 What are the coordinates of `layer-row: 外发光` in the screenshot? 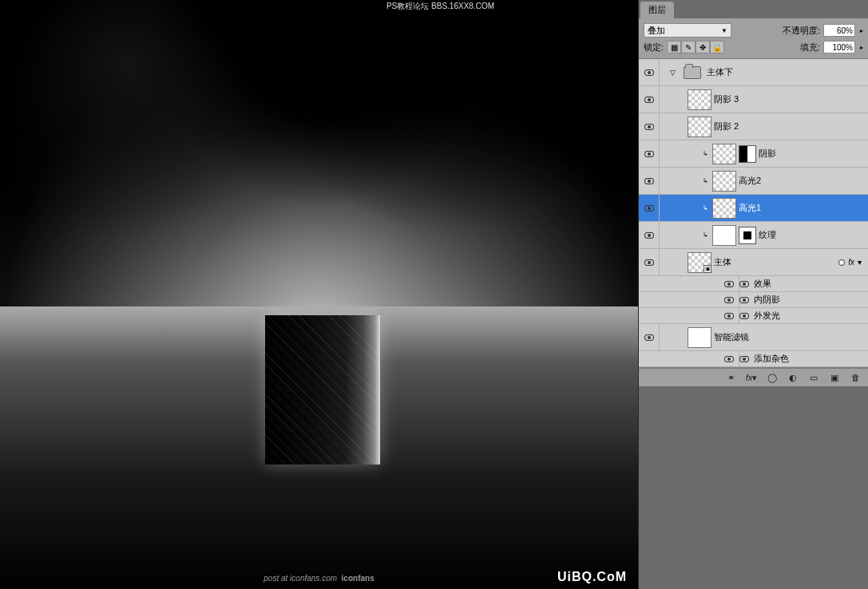 It's located at (754, 316).